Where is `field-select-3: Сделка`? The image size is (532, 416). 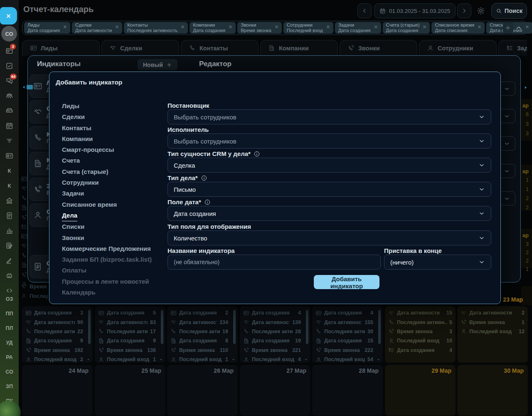 field-select-3: Сделка is located at coordinates (329, 165).